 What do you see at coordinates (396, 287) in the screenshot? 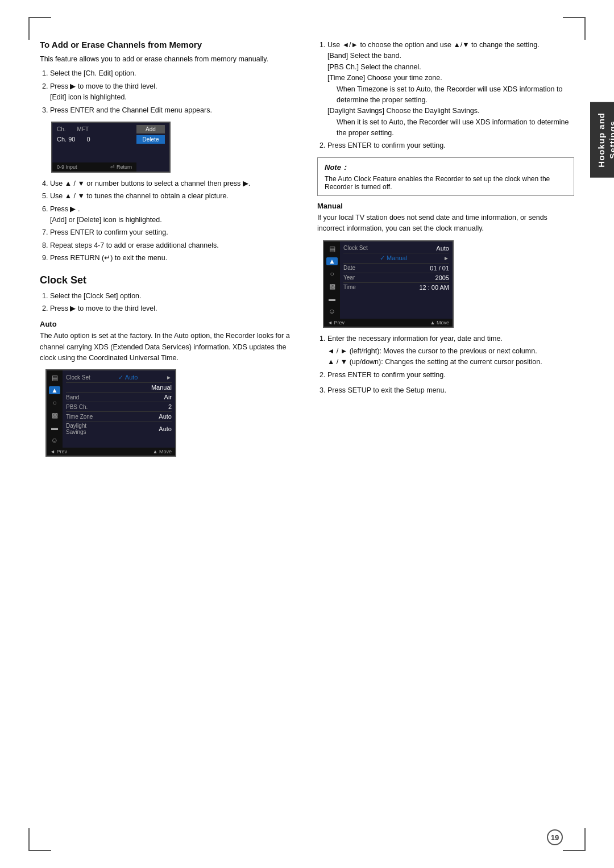
I see `manual-time-row: Time 12 : 00 AM` at bounding box center [396, 287].